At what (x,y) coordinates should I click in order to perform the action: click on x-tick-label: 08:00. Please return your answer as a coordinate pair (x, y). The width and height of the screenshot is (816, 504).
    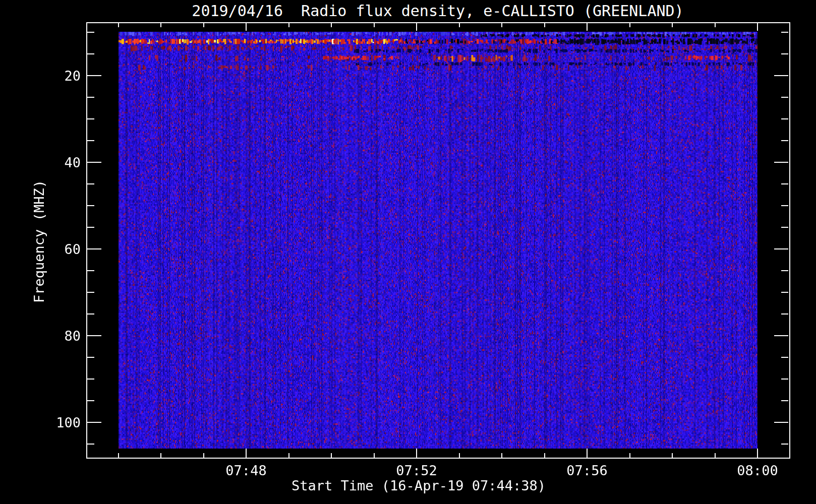
    Looking at the image, I should click on (757, 471).